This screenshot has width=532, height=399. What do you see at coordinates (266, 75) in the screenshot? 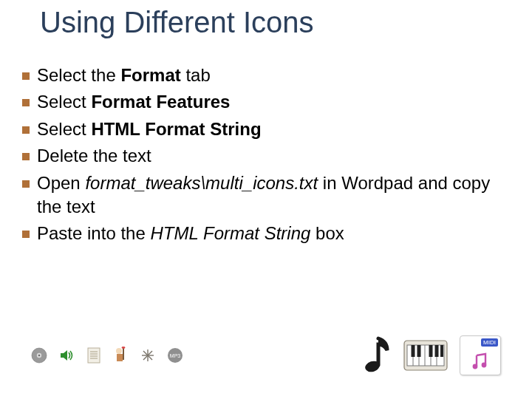
I see `bullet-item: Select the Format tab` at bounding box center [266, 75].